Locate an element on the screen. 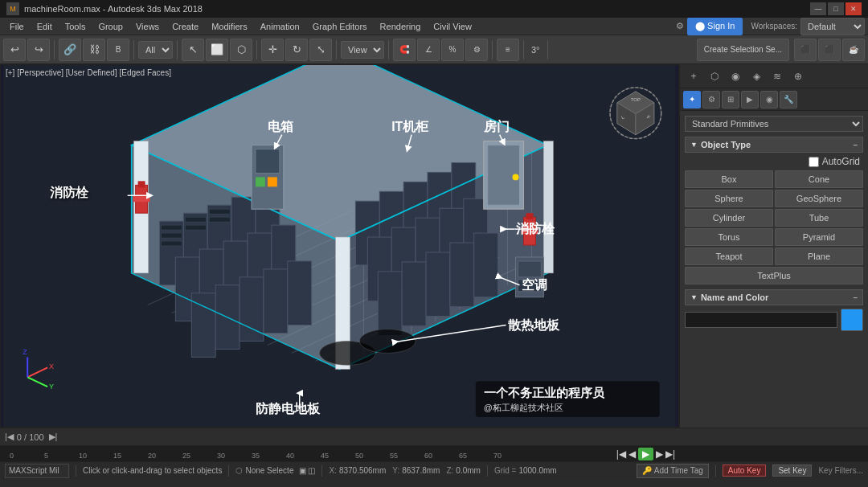 The width and height of the screenshot is (868, 487). unlink-button: ⛓ is located at coordinates (94, 50).